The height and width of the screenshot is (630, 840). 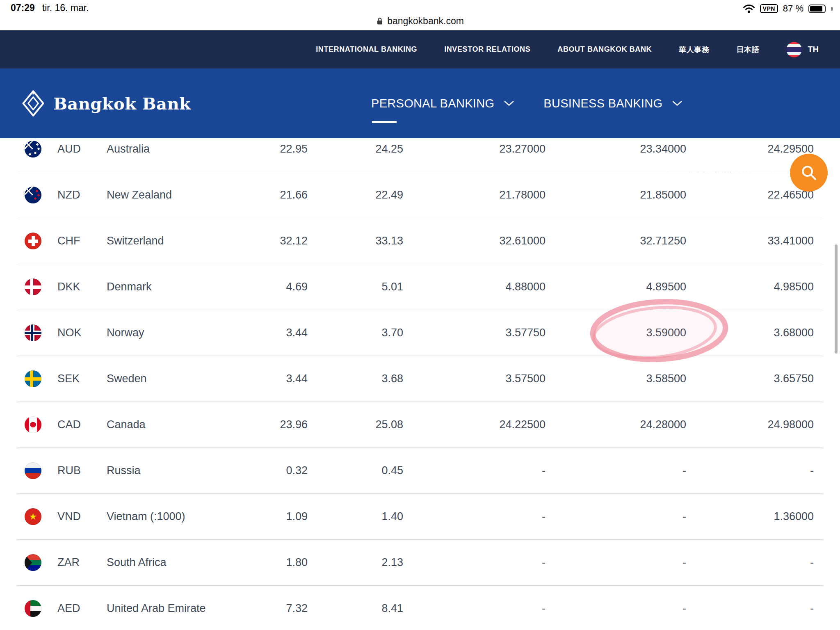 I want to click on rate-buying-1: 1.80, so click(x=275, y=563).